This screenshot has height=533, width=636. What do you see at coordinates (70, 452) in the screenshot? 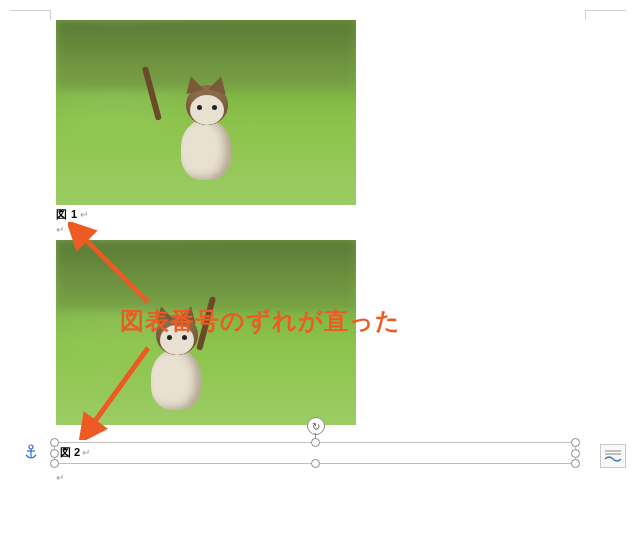
I see `figure-2-caption-text: 図 2` at bounding box center [70, 452].